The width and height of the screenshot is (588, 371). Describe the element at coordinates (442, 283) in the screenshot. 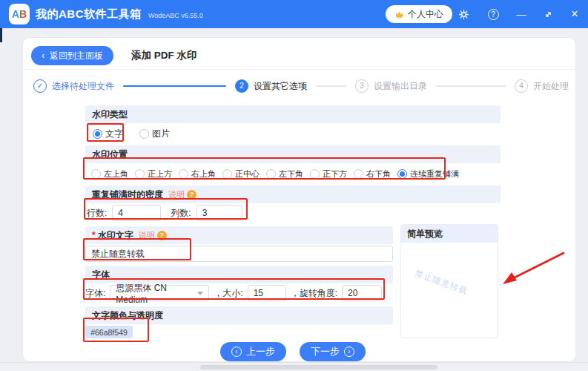

I see `preview-watermark-text: 禁止随意转载` at that location.